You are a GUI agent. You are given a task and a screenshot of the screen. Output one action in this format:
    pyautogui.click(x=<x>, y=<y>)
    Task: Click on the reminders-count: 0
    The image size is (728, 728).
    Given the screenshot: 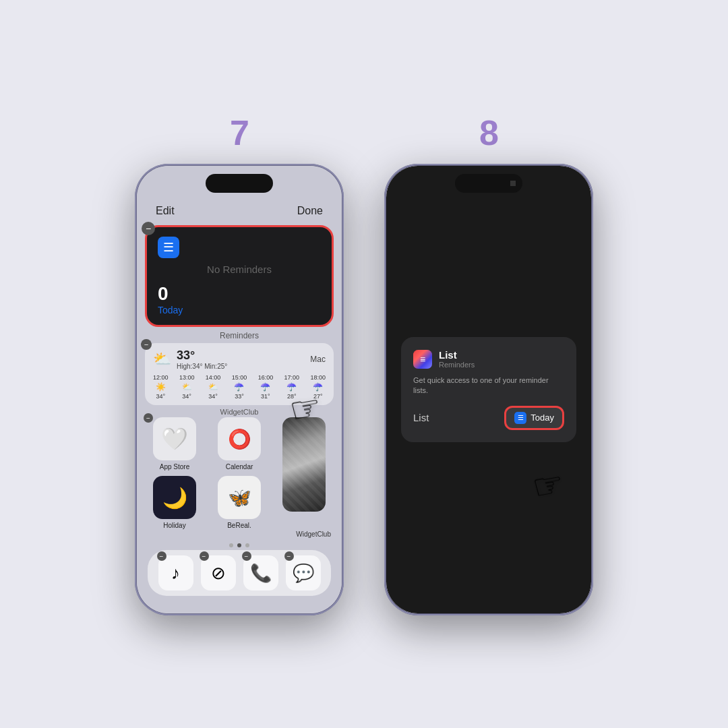 What is the action you would take?
    pyautogui.click(x=239, y=294)
    